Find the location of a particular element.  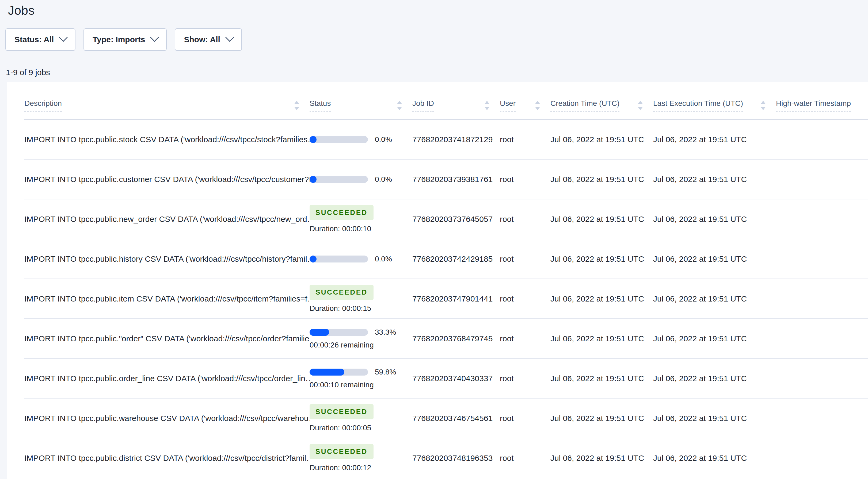

job-id-cell: 776820203737645057 is located at coordinates (456, 219).